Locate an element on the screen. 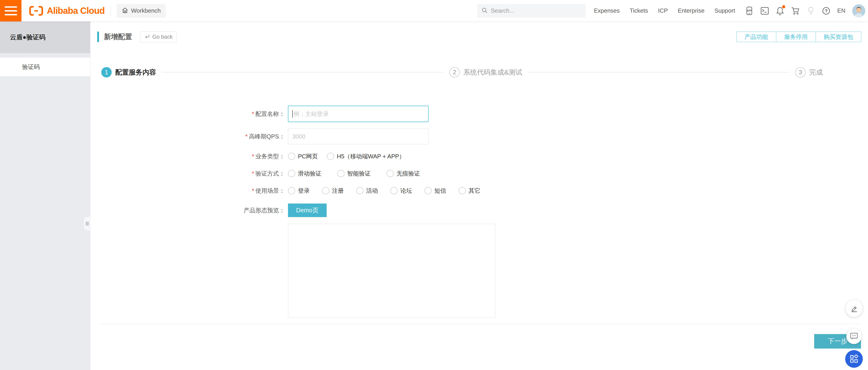 Image resolution: width=868 pixels, height=370 pixels. content-divider is located at coordinates (480, 324).